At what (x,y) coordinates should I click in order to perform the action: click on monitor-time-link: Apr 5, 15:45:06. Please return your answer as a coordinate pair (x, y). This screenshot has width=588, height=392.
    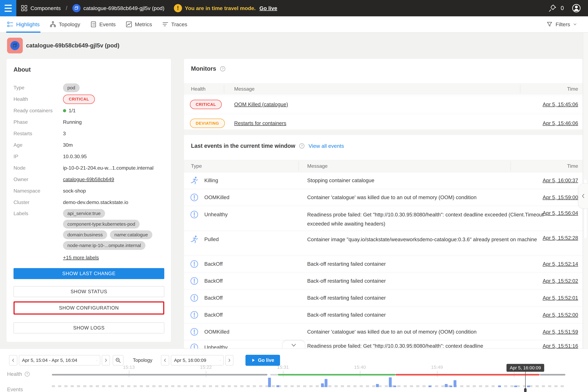
    Looking at the image, I should click on (560, 104).